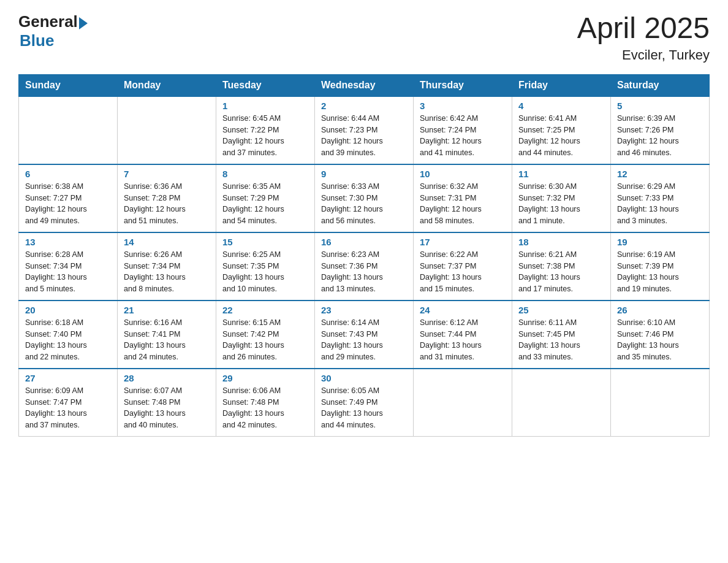 Image resolution: width=728 pixels, height=563 pixels. What do you see at coordinates (167, 335) in the screenshot?
I see `calendar-day-cell: 21Sunrise: 6:16 AM Sunset: 7:41 PM Dayli…` at bounding box center [167, 335].